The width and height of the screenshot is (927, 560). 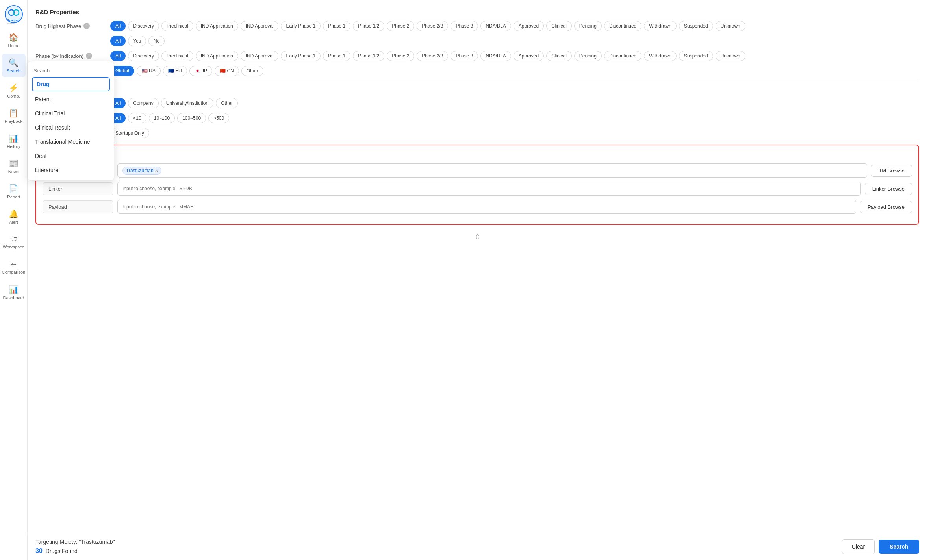 What do you see at coordinates (14, 242) in the screenshot?
I see `sidebar-item-workspace: 🗂 Workspace` at bounding box center [14, 242].